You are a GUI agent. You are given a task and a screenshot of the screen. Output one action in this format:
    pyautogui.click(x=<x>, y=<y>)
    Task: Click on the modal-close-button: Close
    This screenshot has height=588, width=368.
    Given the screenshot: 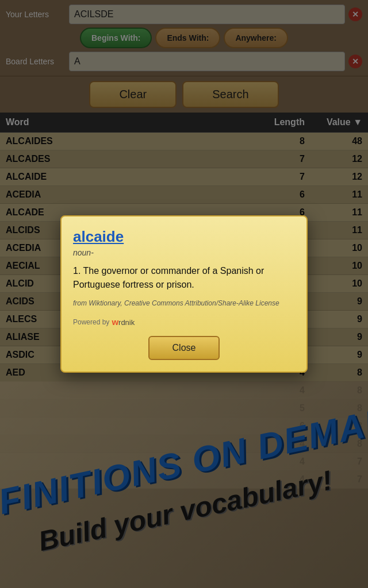 What is the action you would take?
    pyautogui.click(x=184, y=348)
    